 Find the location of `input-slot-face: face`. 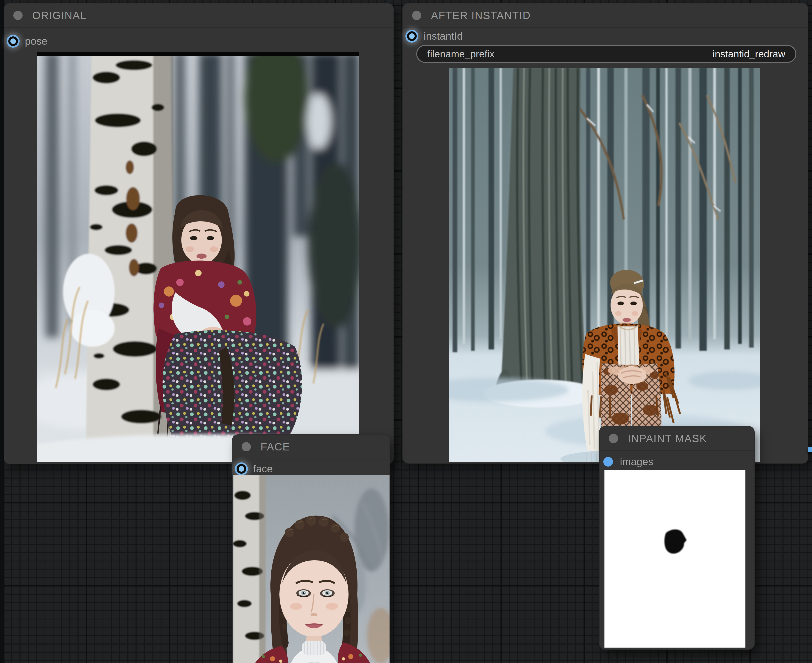

input-slot-face: face is located at coordinates (255, 469).